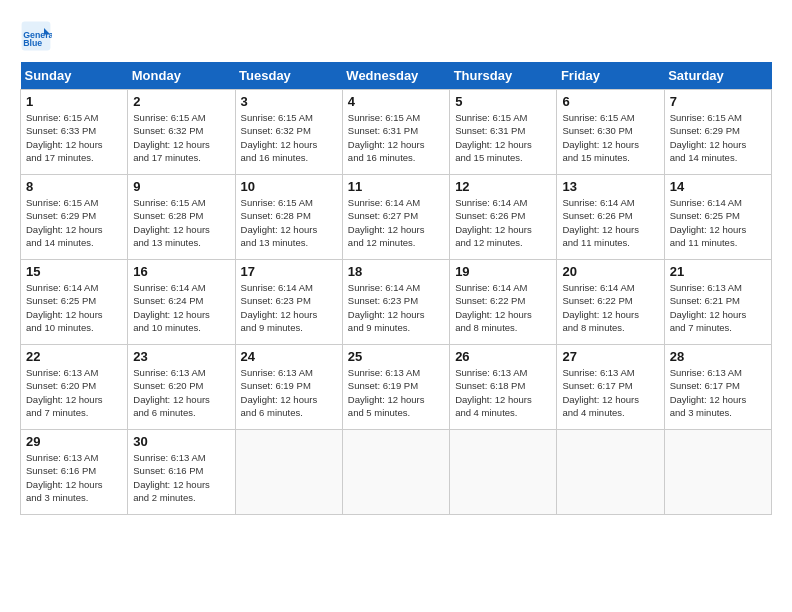 The width and height of the screenshot is (792, 612). Describe the element at coordinates (503, 356) in the screenshot. I see `day-number: 26` at that location.